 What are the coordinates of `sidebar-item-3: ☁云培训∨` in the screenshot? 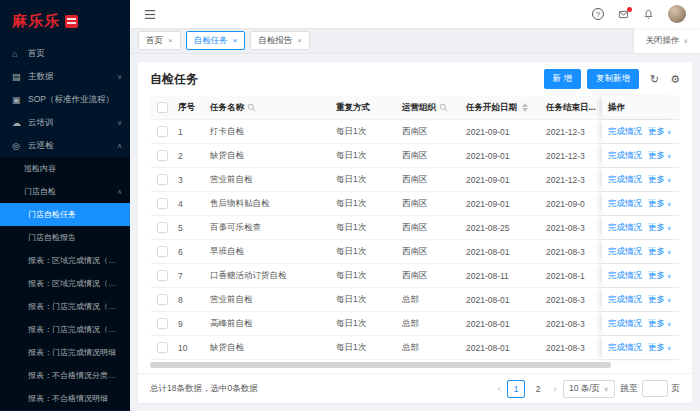 It's located at (65, 122).